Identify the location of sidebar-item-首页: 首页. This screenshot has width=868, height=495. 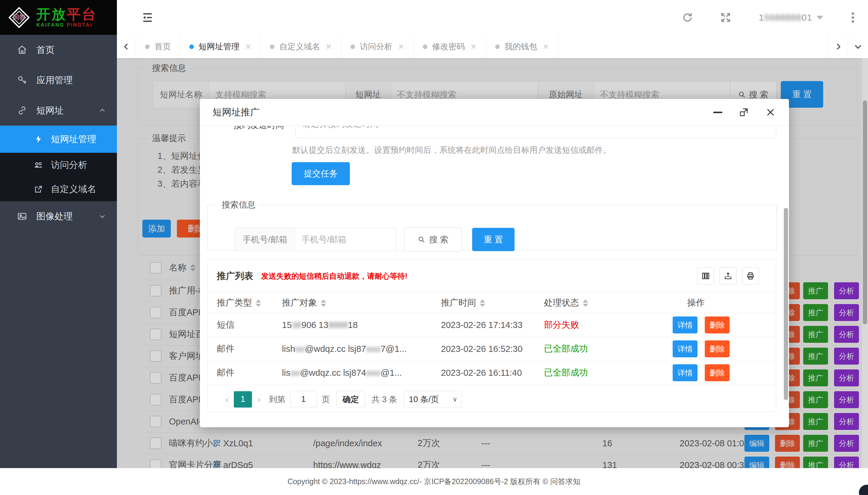
(59, 50).